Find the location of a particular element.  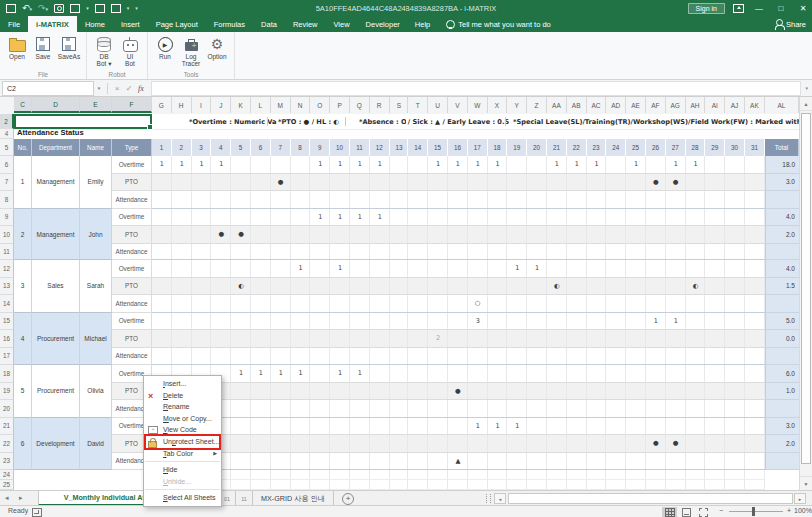

row-header-15: 15 is located at coordinates (7, 322).